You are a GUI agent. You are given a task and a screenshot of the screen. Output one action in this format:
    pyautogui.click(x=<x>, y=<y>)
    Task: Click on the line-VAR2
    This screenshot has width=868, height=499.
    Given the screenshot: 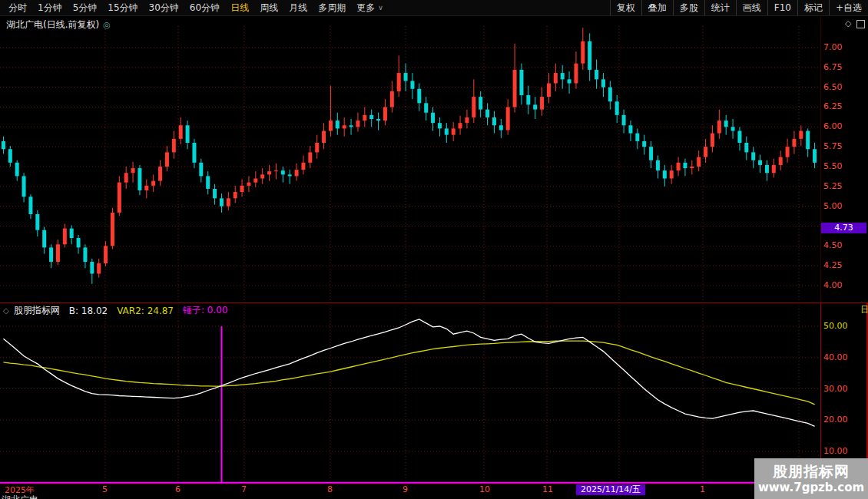 What is the action you would take?
    pyautogui.click(x=409, y=373)
    